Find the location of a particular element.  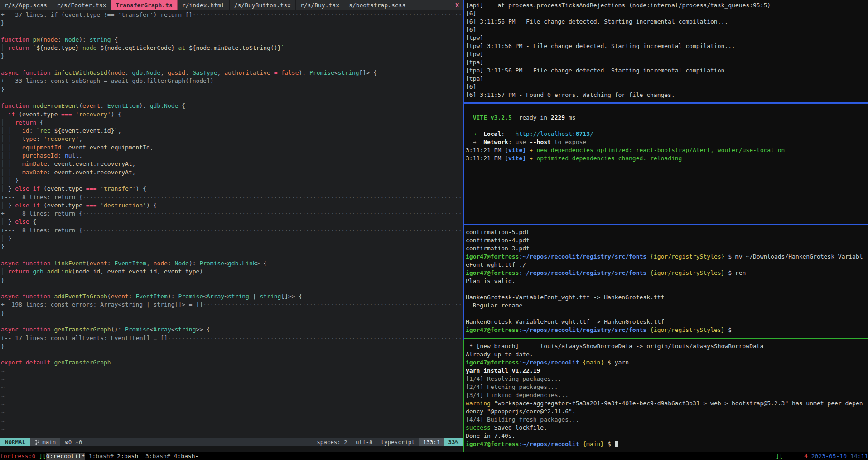

text-line: yarn install v1.22.19 is located at coordinates (667, 371).